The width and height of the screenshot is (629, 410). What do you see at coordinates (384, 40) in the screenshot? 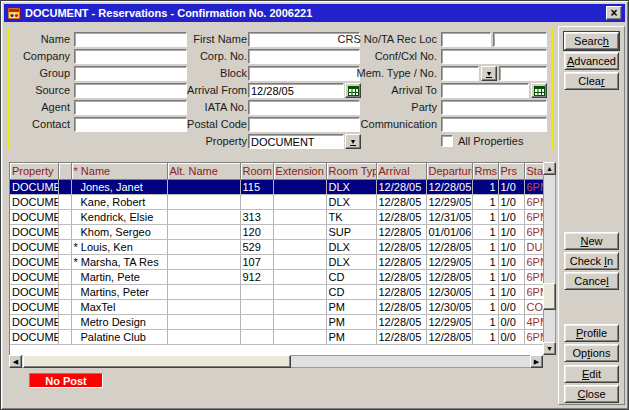
I see `crs-no-label: CRS No/TA Rec Loc` at bounding box center [384, 40].